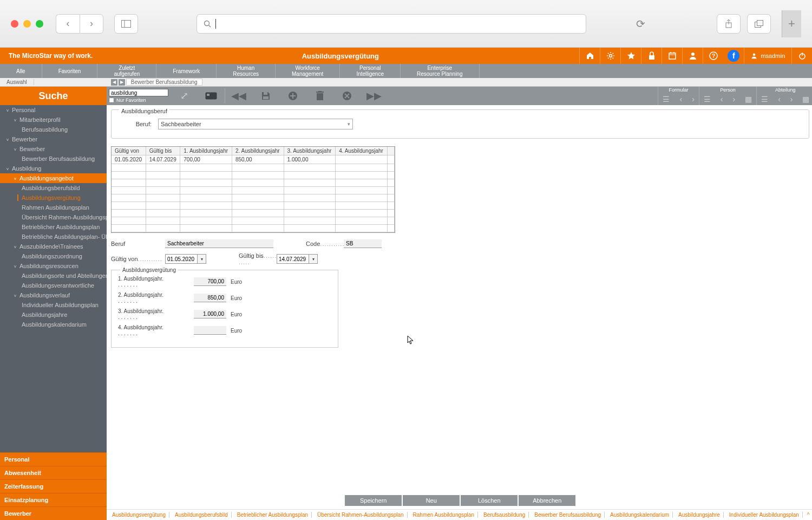 Image resolution: width=812 pixels, height=520 pixels. What do you see at coordinates (53, 295) in the screenshot?
I see `tree-item: vAusbildungsverlauf` at bounding box center [53, 295].